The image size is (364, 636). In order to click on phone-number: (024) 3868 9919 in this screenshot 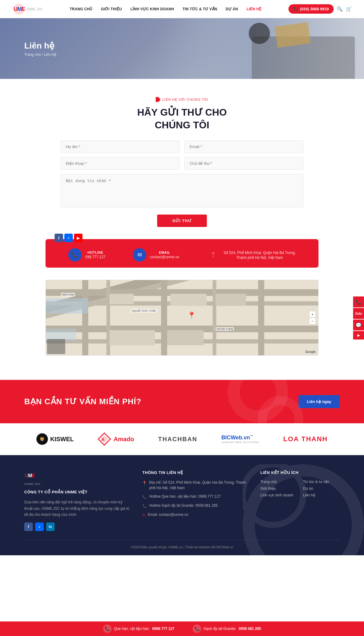, I will do `click(314, 9)`.